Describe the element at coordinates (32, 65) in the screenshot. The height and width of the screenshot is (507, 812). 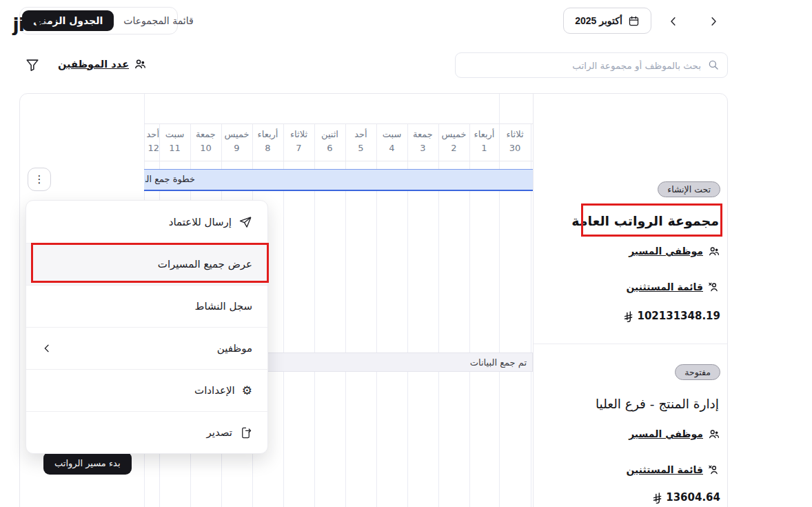
I see `funnel-icon` at that location.